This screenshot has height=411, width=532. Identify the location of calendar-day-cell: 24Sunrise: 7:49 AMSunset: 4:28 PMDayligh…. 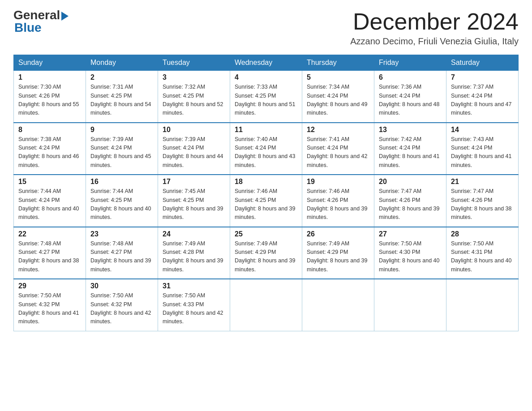
(194, 253).